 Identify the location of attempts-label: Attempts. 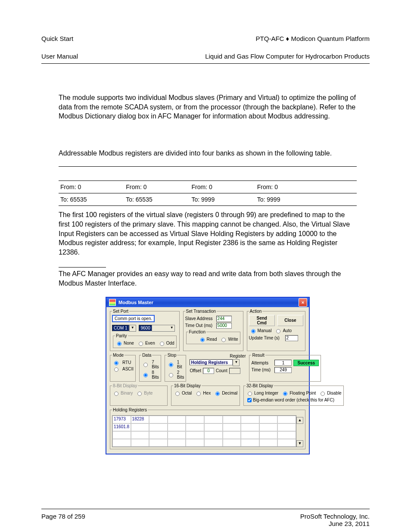
(262, 363).